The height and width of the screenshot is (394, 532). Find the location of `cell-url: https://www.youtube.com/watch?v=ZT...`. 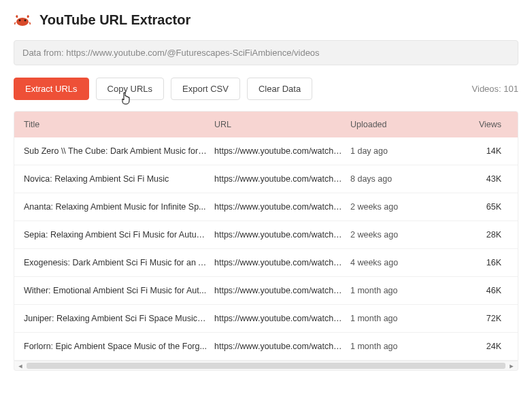

cell-url: https://www.youtube.com/watch?v=ZT... is located at coordinates (282, 318).